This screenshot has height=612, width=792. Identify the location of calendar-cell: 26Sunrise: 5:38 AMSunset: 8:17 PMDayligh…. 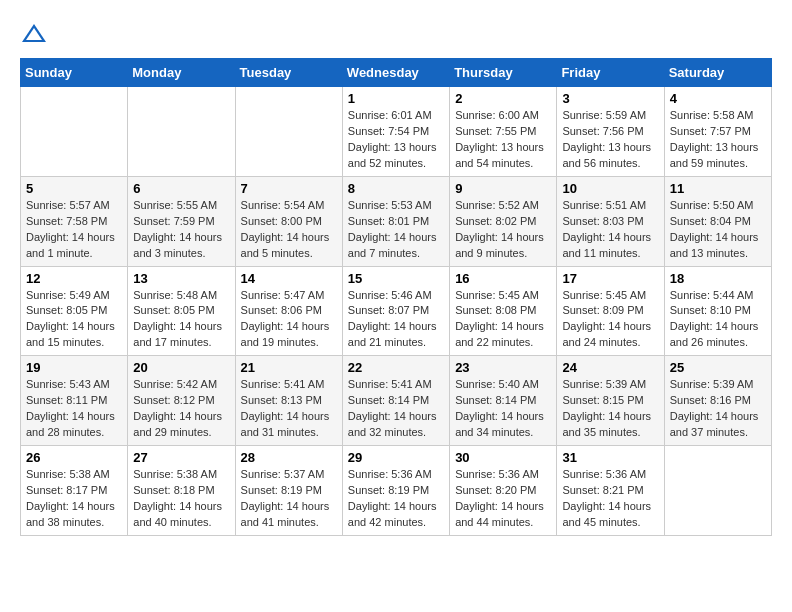
(74, 491).